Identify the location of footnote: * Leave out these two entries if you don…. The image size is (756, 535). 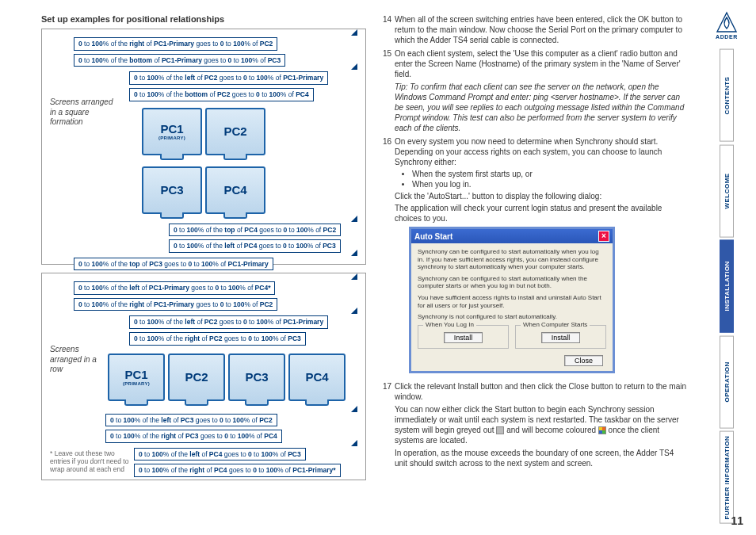
(90, 461).